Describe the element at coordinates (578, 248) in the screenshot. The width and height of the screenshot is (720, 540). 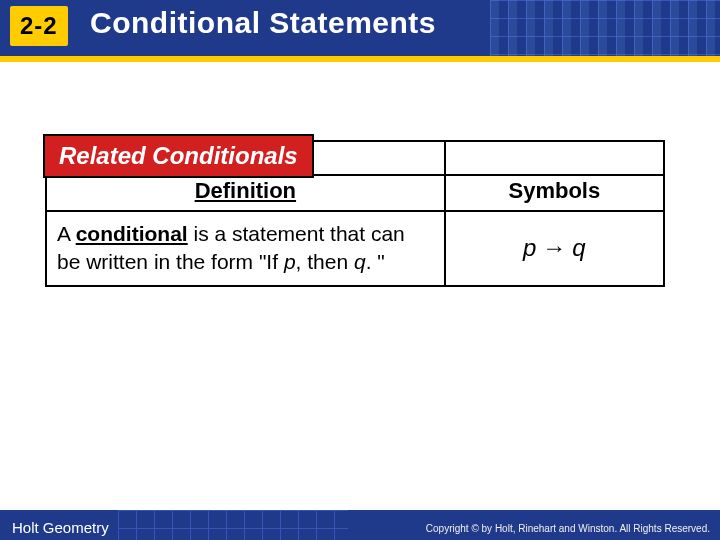
I see `symbol-q: q` at that location.